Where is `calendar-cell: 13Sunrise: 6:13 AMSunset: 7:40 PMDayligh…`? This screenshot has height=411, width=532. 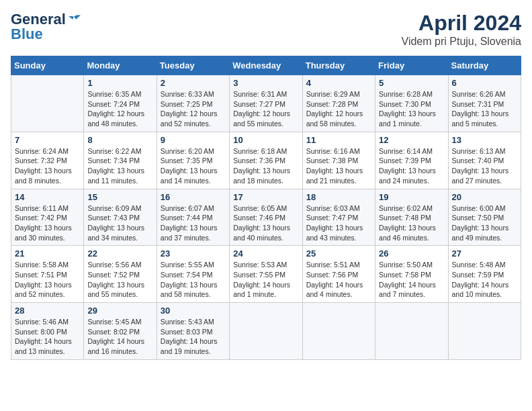 calendar-cell: 13Sunrise: 6:13 AMSunset: 7:40 PMDayligh… is located at coordinates (484, 160).